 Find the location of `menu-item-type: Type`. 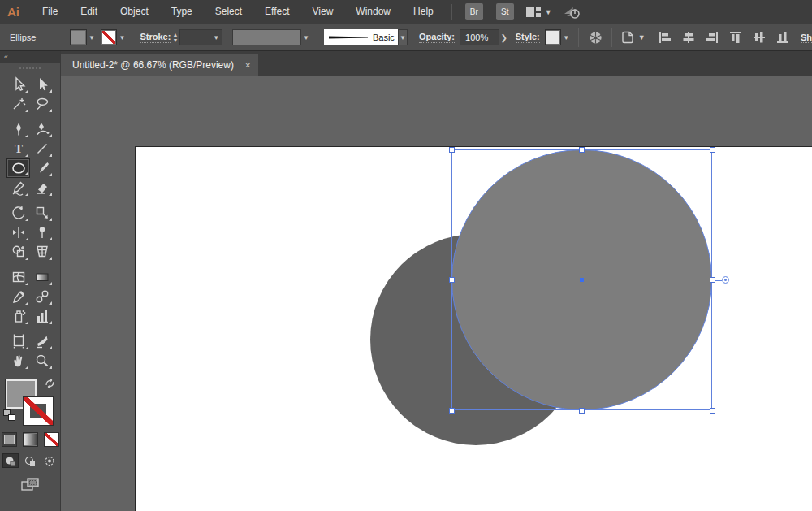

menu-item-type: Type is located at coordinates (182, 11).